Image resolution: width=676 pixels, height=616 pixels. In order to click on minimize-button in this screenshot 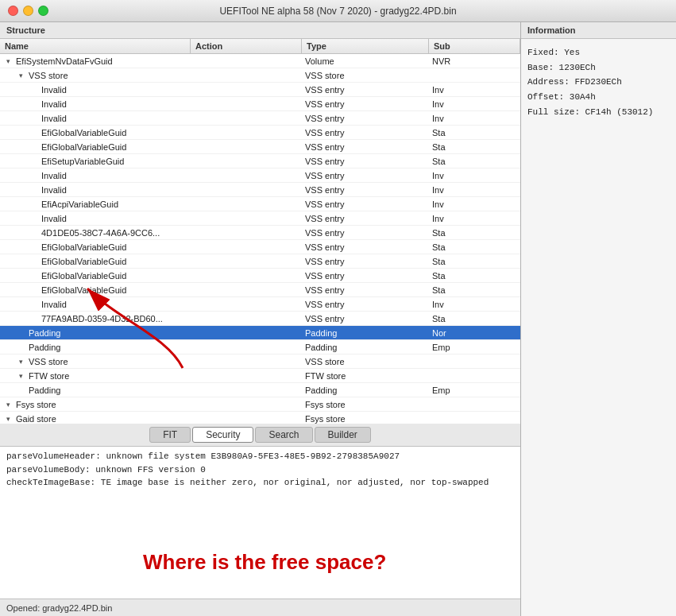, I will do `click(29, 11)`.